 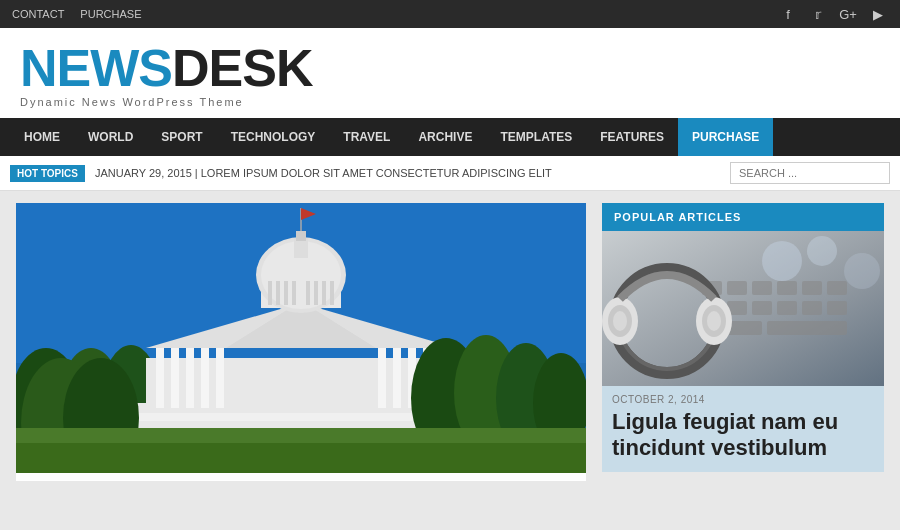 What do you see at coordinates (632, 137) in the screenshot?
I see `nav-features: FEATURES` at bounding box center [632, 137].